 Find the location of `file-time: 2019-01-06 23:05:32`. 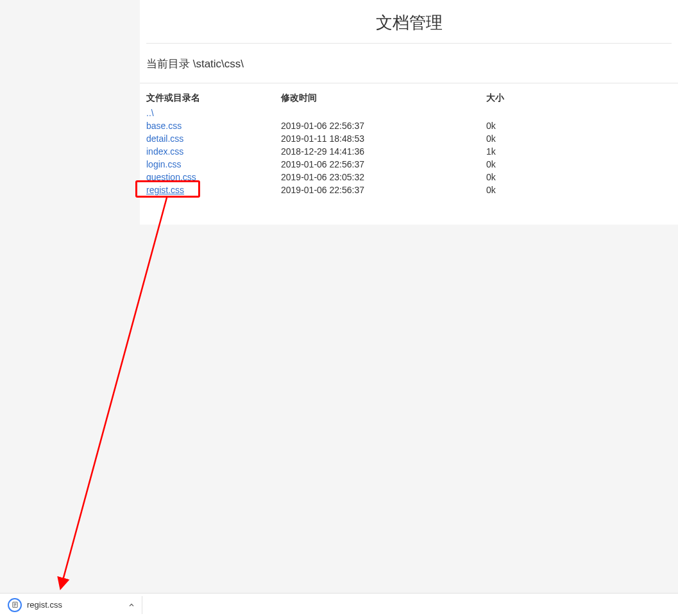

file-time: 2019-01-06 23:05:32 is located at coordinates (384, 177).